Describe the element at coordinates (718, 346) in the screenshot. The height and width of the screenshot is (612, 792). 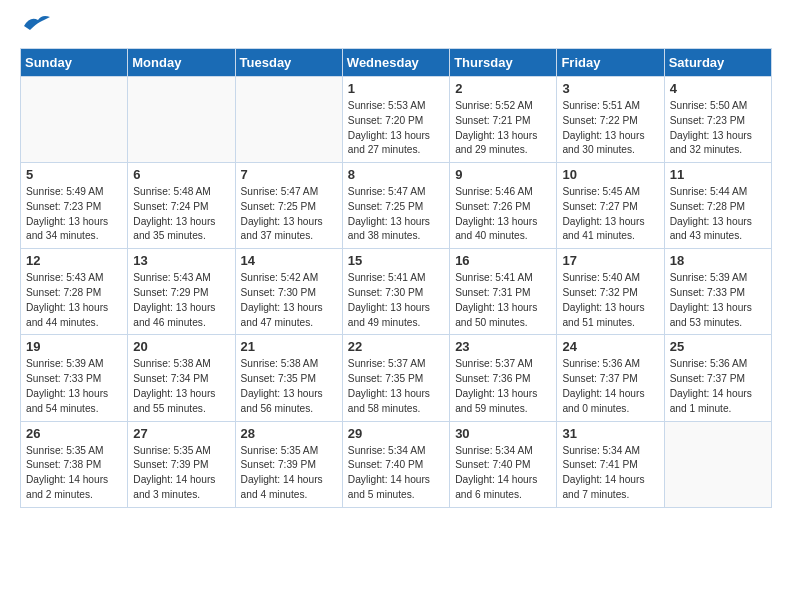
I see `day-number: 25` at that location.